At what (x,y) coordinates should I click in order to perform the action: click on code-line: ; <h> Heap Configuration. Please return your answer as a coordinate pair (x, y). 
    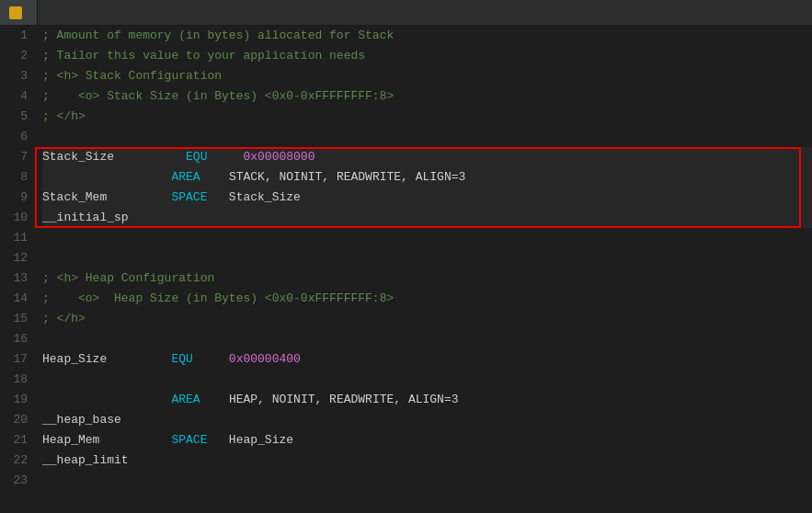
    Looking at the image, I should click on (427, 279).